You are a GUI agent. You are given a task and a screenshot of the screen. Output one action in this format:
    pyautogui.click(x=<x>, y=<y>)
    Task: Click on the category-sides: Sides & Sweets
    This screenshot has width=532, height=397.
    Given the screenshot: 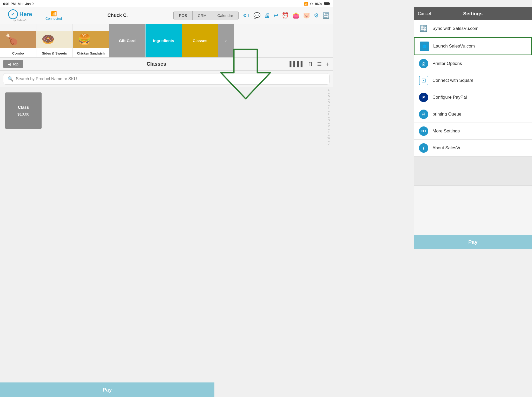 What is the action you would take?
    pyautogui.click(x=55, y=41)
    